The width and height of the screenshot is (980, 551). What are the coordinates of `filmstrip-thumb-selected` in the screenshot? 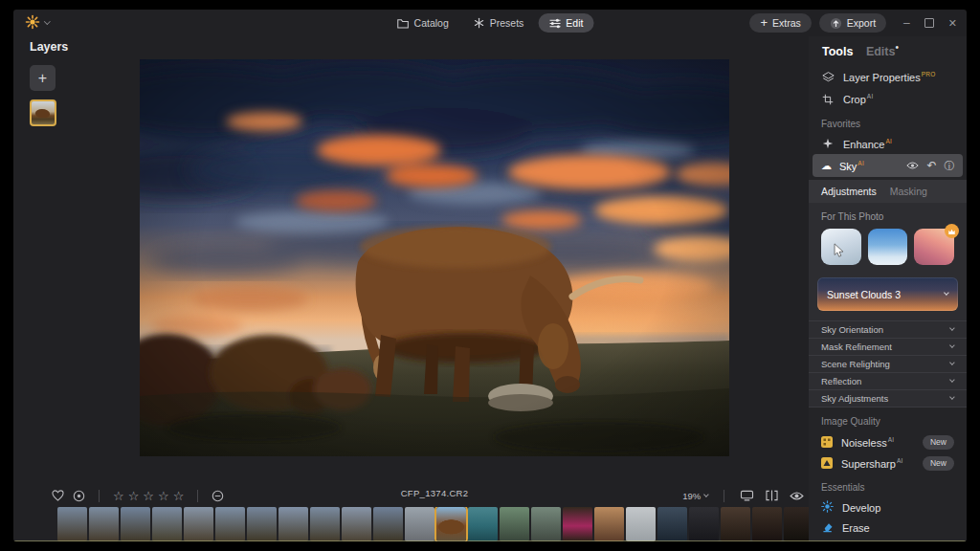 It's located at (452, 524).